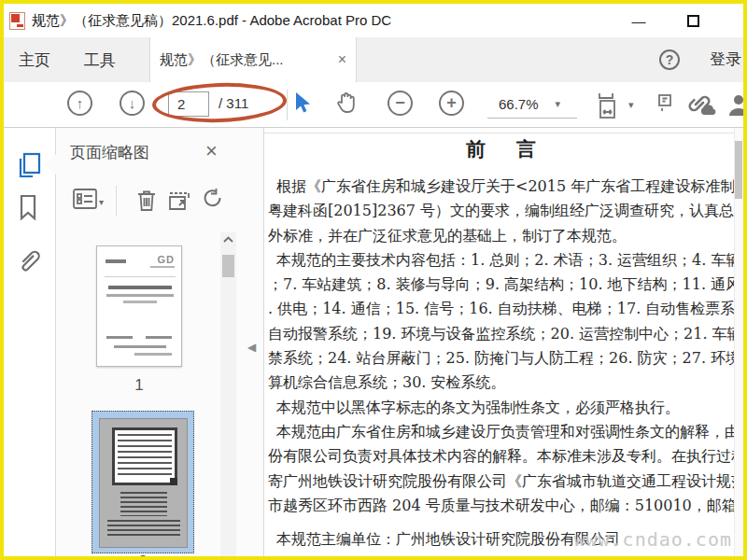 The width and height of the screenshot is (747, 560). Describe the element at coordinates (738, 105) in the screenshot. I see `person-icon` at that location.